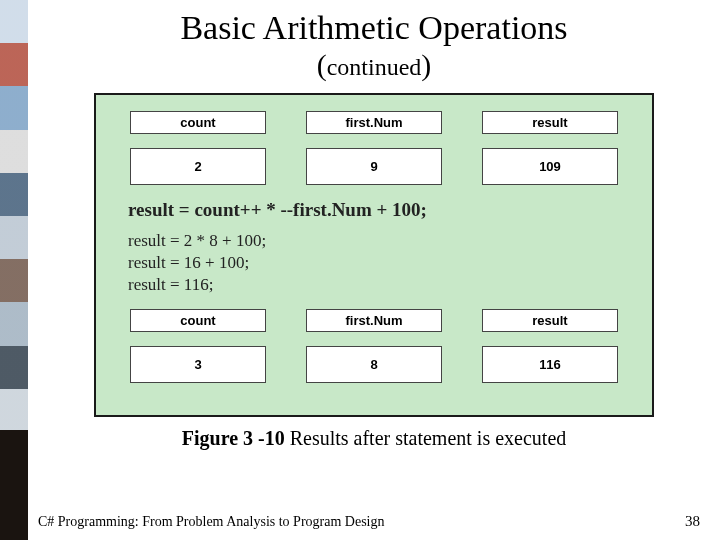 This screenshot has height=540, width=720. What do you see at coordinates (428, 438) in the screenshot?
I see `caption-text: Results after statement is executed` at bounding box center [428, 438].